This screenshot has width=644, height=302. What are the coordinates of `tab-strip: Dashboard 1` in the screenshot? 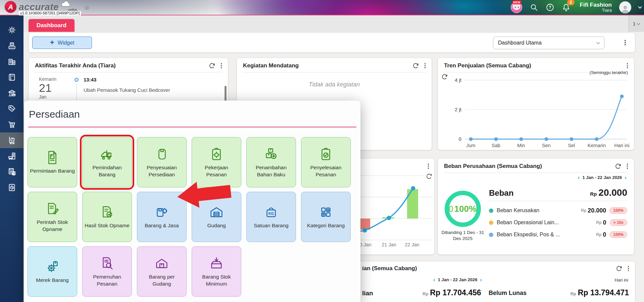 It's located at (334, 23).